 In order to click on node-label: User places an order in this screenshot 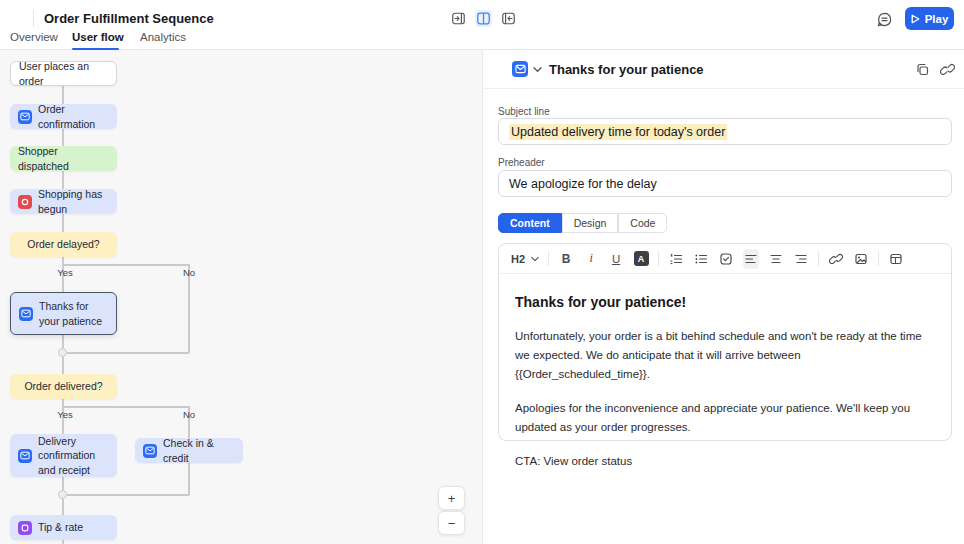, I will do `click(64, 73)`.